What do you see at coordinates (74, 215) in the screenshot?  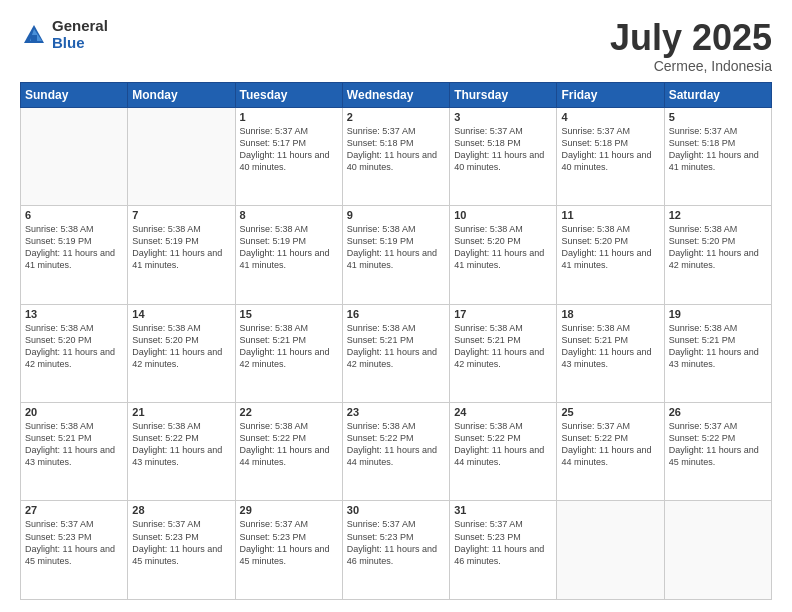 I see `day-number: 6` at bounding box center [74, 215].